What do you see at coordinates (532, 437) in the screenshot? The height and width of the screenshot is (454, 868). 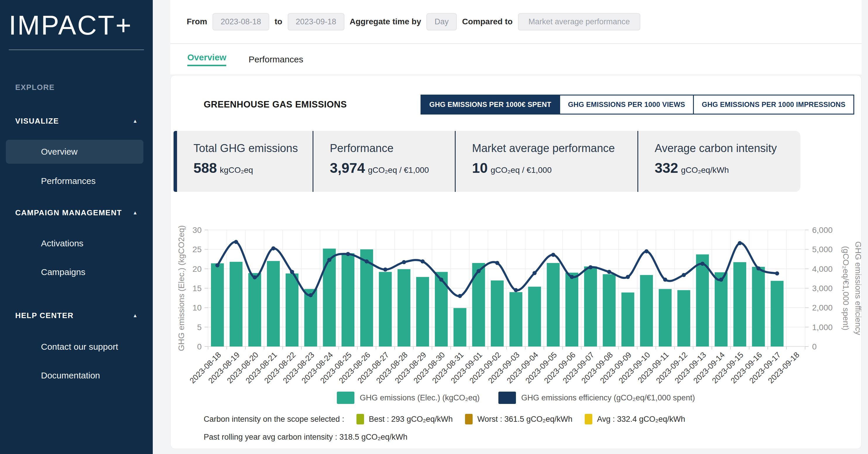 I see `past-rolling-avg-note: Past rolling year avg carbon intensity :…` at bounding box center [532, 437].